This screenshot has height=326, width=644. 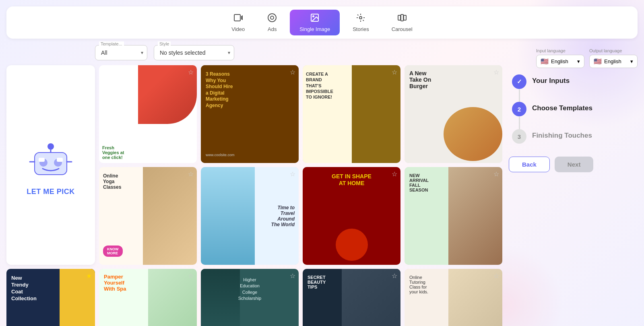 I want to click on nav-stories: Stories, so click(x=361, y=23).